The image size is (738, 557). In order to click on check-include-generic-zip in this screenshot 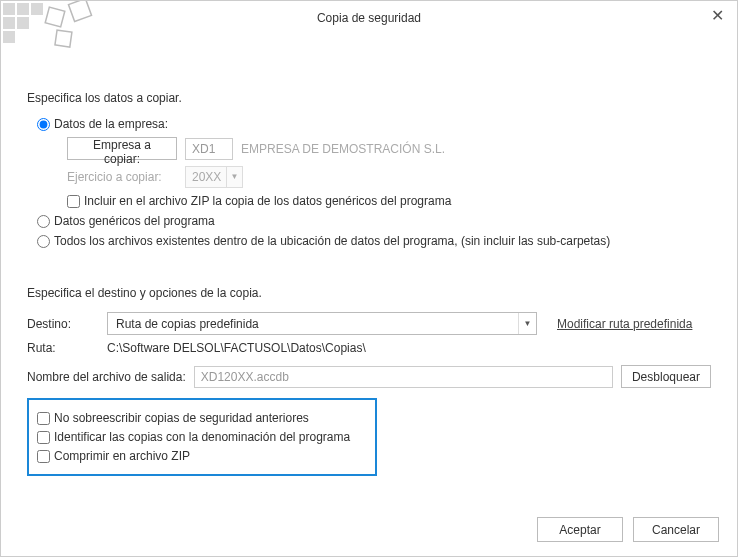, I will do `click(74, 202)`.